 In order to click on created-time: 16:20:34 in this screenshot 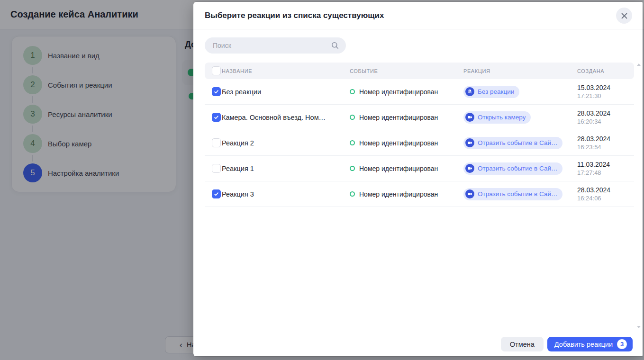, I will do `click(606, 121)`.